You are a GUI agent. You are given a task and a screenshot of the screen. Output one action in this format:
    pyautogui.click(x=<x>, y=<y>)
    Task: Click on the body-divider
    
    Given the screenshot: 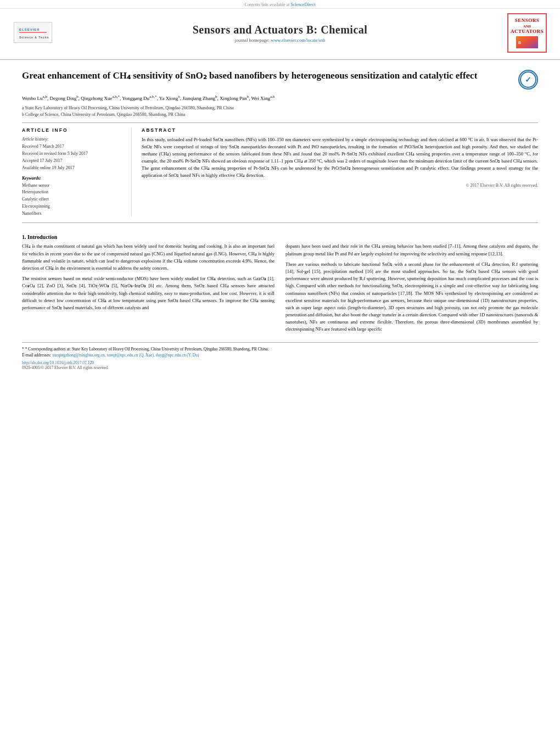 What is the action you would take?
    pyautogui.click(x=280, y=223)
    